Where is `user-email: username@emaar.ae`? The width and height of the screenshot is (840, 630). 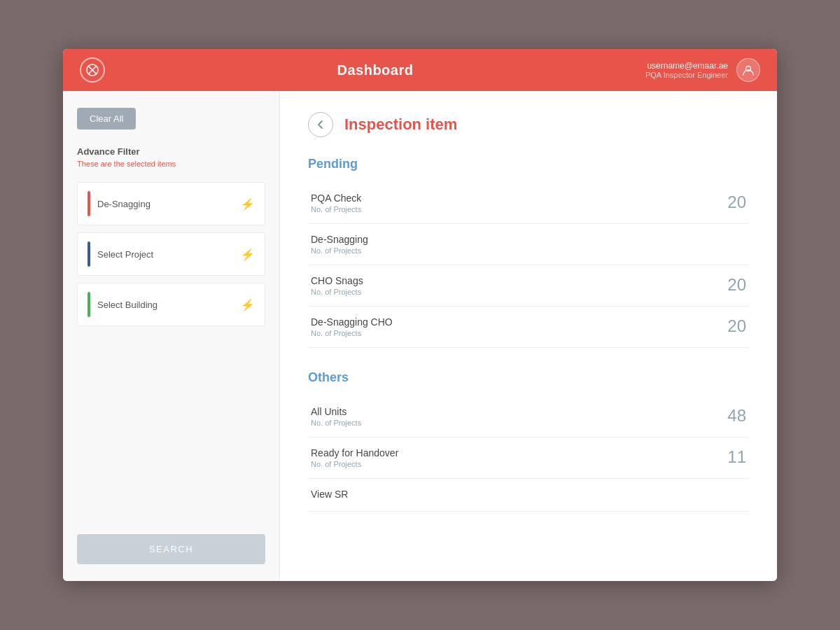 user-email: username@emaar.ae is located at coordinates (687, 66).